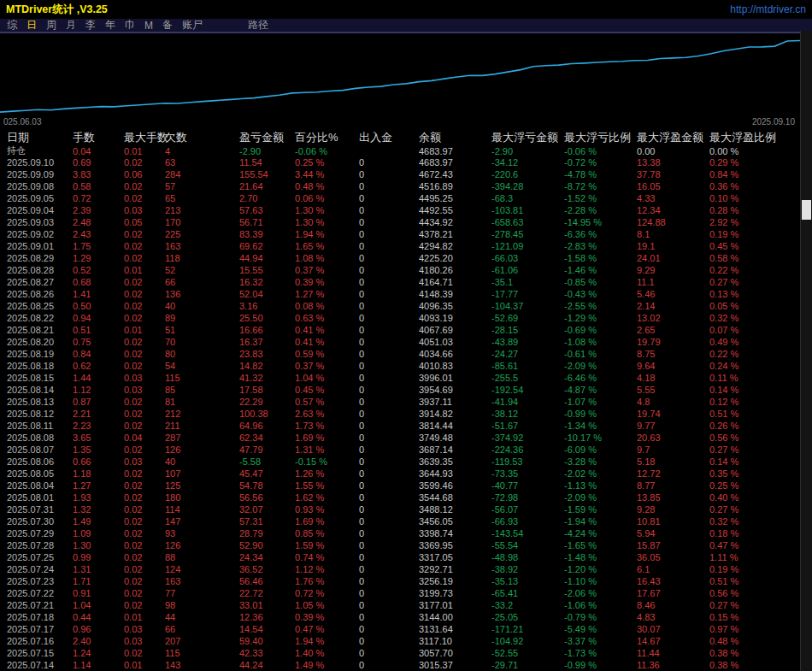 This screenshot has height=671, width=812. I want to click on cell-max-float-loss-pct: -3.28 %, so click(600, 462).